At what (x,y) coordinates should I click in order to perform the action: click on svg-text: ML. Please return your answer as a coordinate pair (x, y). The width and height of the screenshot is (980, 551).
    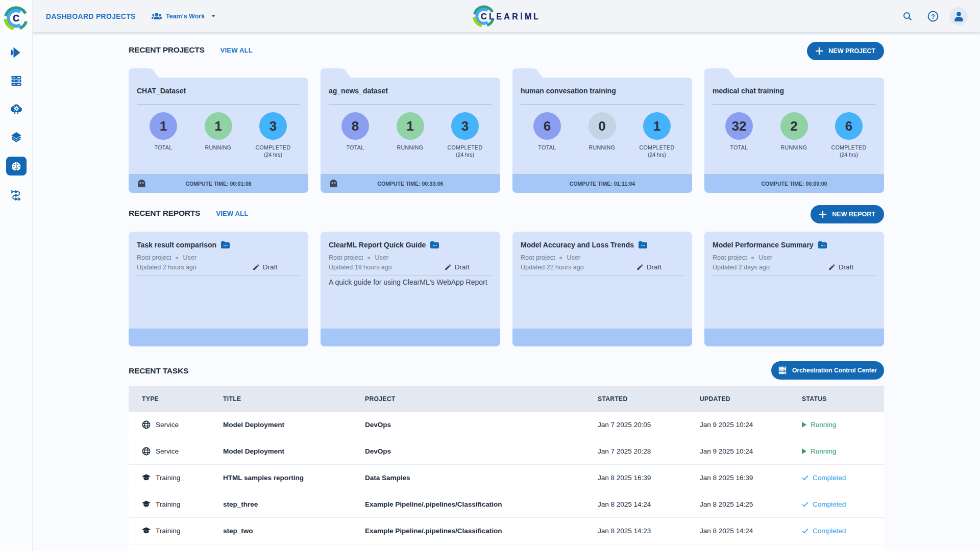
    Looking at the image, I should click on (532, 16).